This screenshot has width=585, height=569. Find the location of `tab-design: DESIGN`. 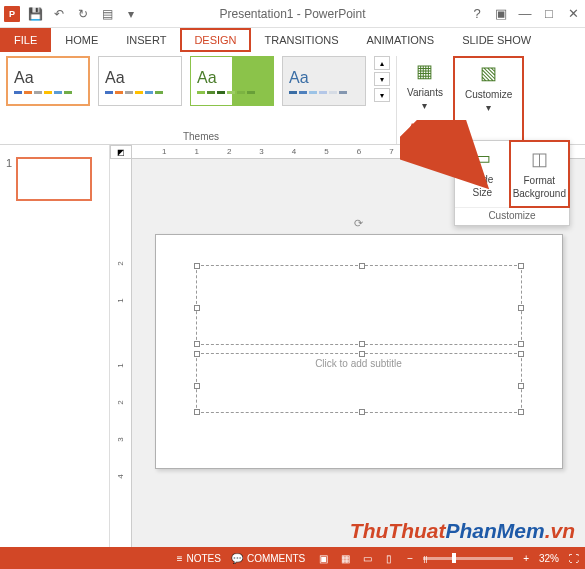

tab-design: DESIGN is located at coordinates (215, 40).